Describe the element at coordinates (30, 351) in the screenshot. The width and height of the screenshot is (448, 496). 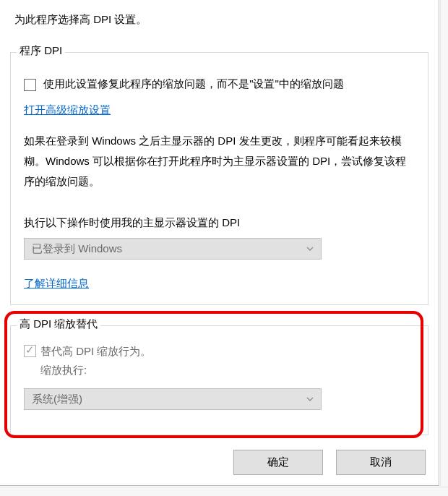
I see `override-scaling-checkbox` at that location.